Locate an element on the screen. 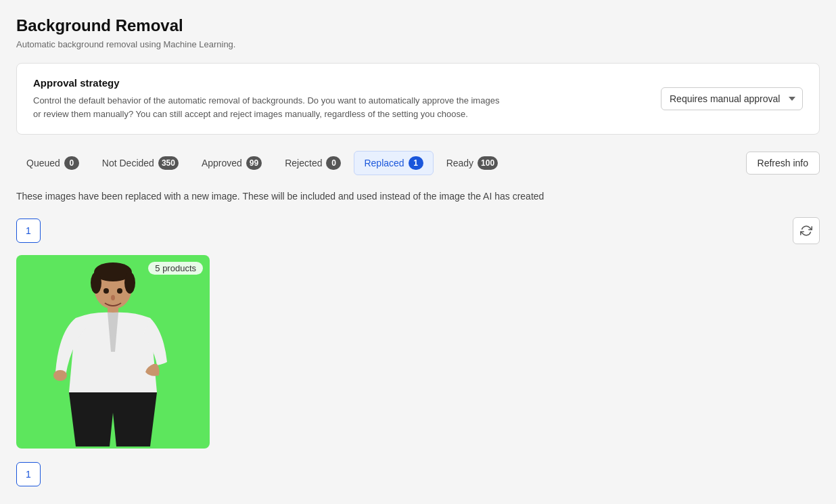 The height and width of the screenshot is (504, 836). page-number-bottom: 1 is located at coordinates (28, 474).